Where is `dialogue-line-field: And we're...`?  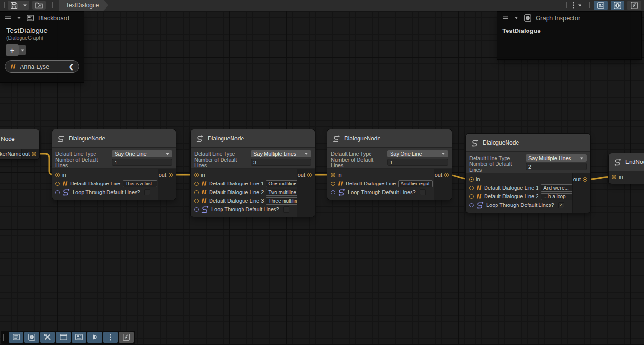
dialogue-line-field: And we're... is located at coordinates (558, 188).